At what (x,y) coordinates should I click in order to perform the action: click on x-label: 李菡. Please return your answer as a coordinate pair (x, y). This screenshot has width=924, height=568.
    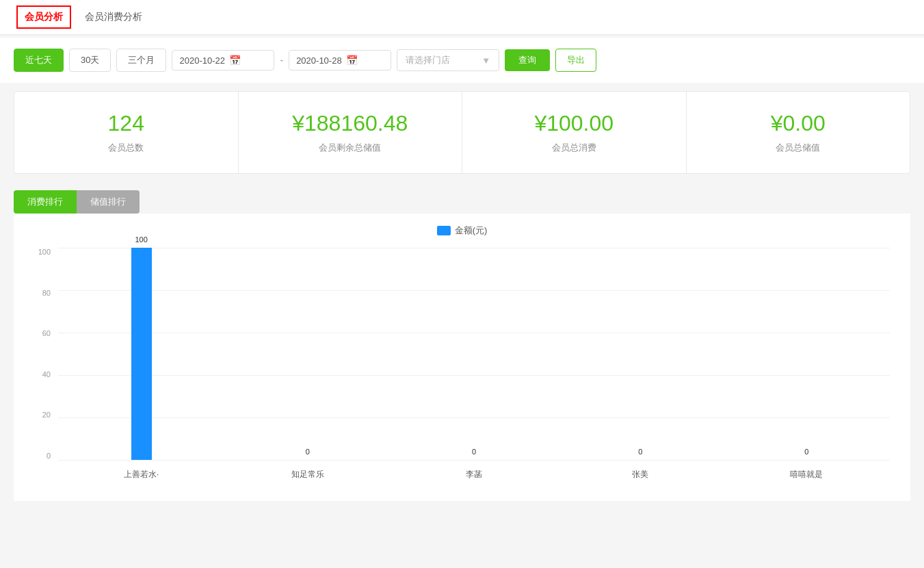
    Looking at the image, I should click on (473, 475).